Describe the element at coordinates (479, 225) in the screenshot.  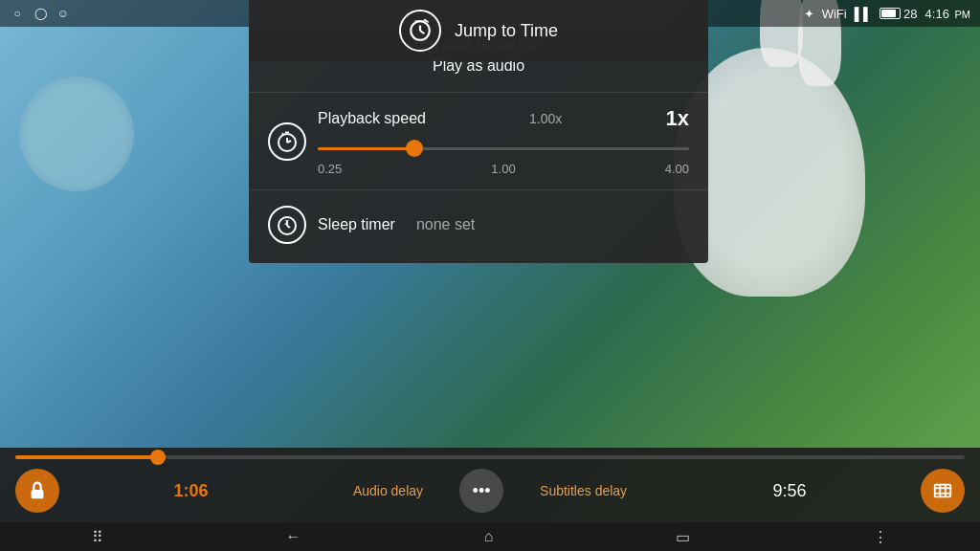
I see `sleep-timer-row: Z Sleep timer none set` at that location.